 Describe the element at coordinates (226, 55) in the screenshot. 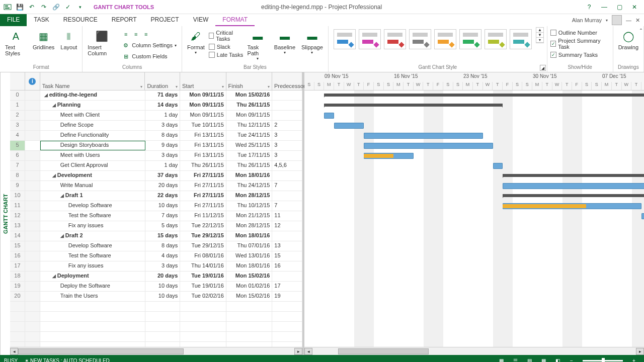

I see `late-tasks-check: Late Tasks` at that location.